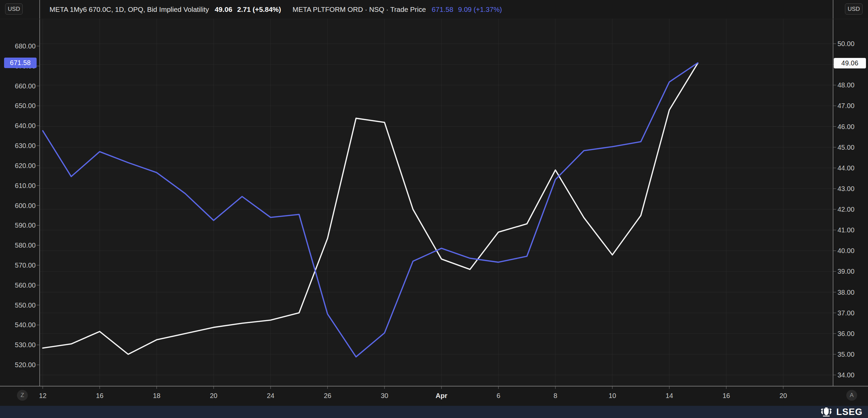  What do you see at coordinates (555, 396) in the screenshot?
I see `x-axis-label: 8` at bounding box center [555, 396].